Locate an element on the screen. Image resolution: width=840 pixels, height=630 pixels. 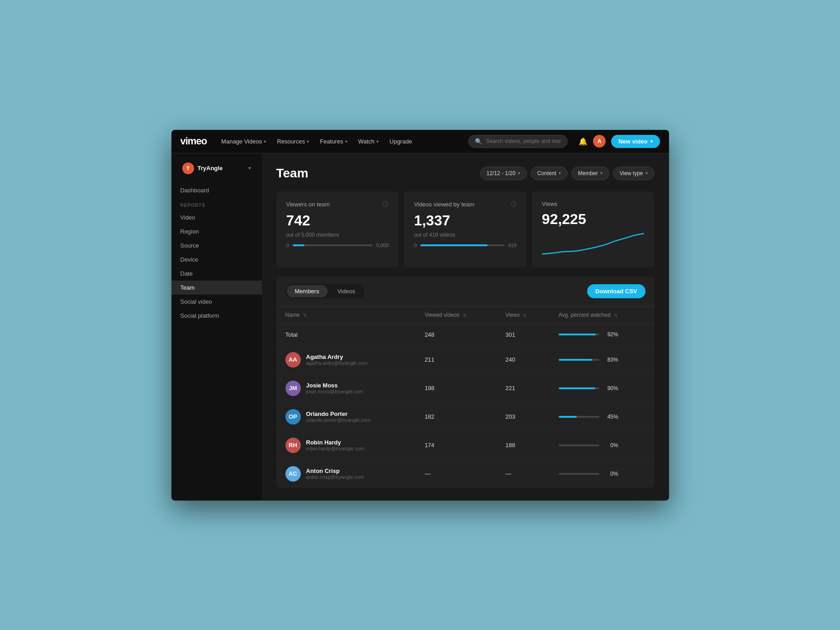
content-filter-button: Content ▾ is located at coordinates (549, 173).